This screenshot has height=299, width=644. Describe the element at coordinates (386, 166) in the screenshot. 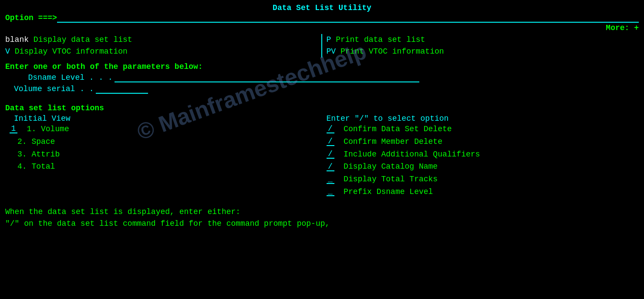

I see `slash-label-4: Display Catalog Name` at that location.